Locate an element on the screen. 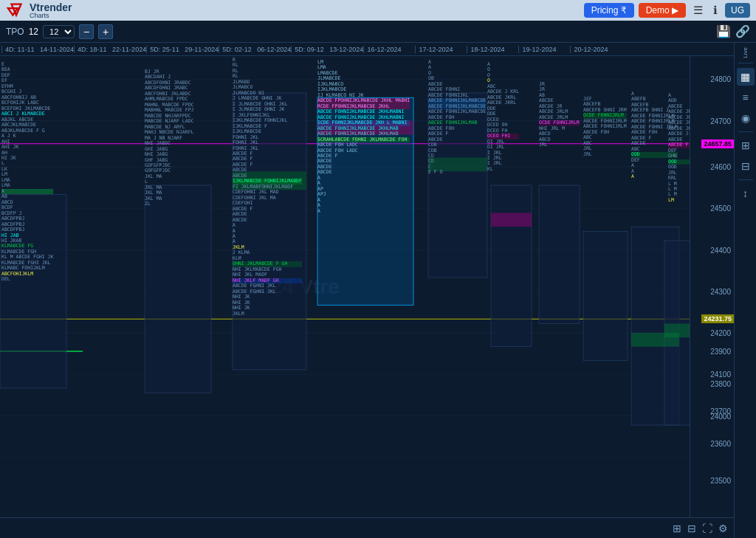 Image resolution: width=756 pixels, height=538 pixels. profile-col-5: A A O OB ABCDE ABCDE FOHNI ABCDE FOHNIJK… is located at coordinates (457, 118).